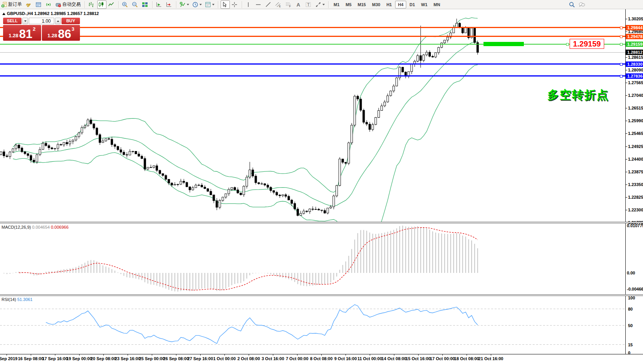 Image resolution: width=643 pixels, height=364 pixels. Describe the element at coordinates (376, 5) in the screenshot. I see `timeframe-m30-button: M30` at that location.